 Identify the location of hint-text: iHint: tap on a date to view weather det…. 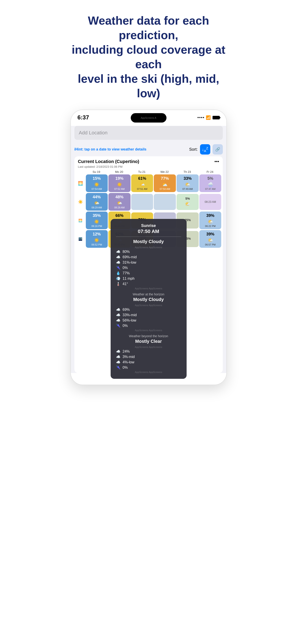
(110, 150).